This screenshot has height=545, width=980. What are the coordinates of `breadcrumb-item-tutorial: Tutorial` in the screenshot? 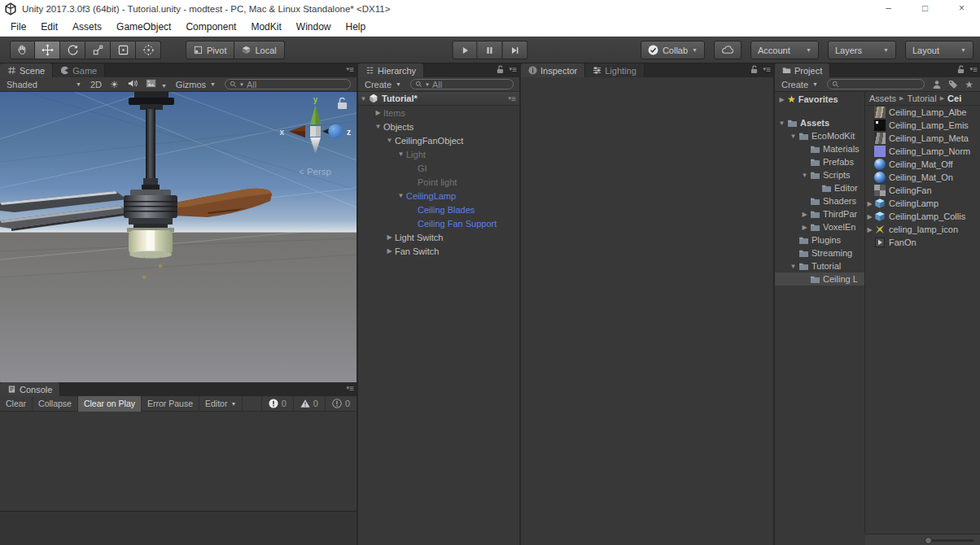 It's located at (921, 98).